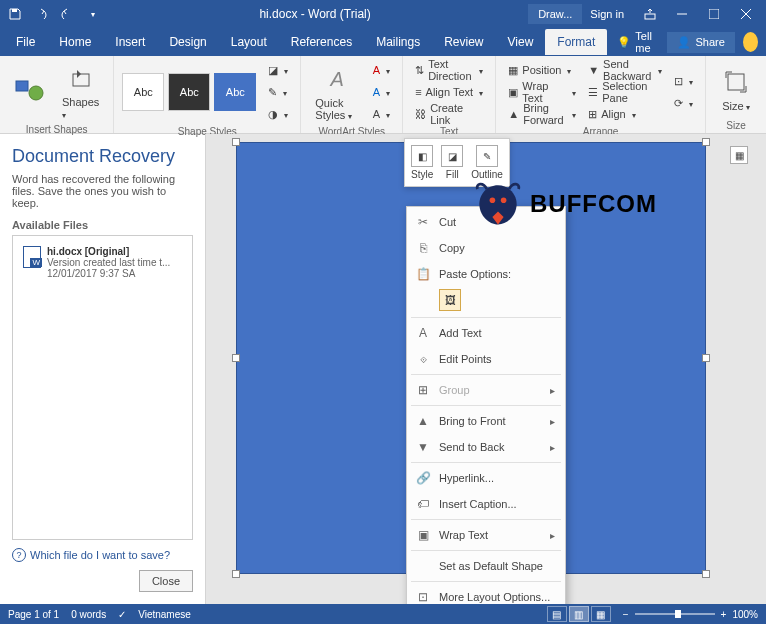  What do you see at coordinates (724, 614) in the screenshot?
I see `zoom-in-button: +` at bounding box center [724, 614].